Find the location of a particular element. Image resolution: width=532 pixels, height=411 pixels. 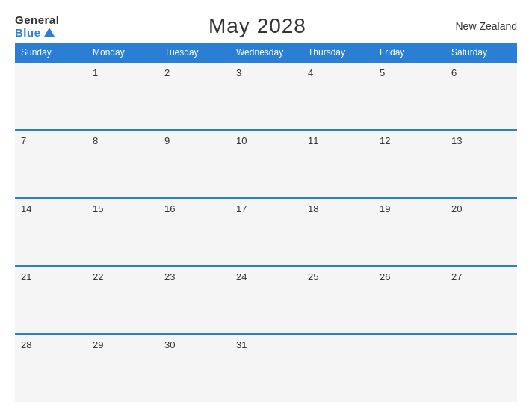

calendar-cell: 25 is located at coordinates (338, 300).